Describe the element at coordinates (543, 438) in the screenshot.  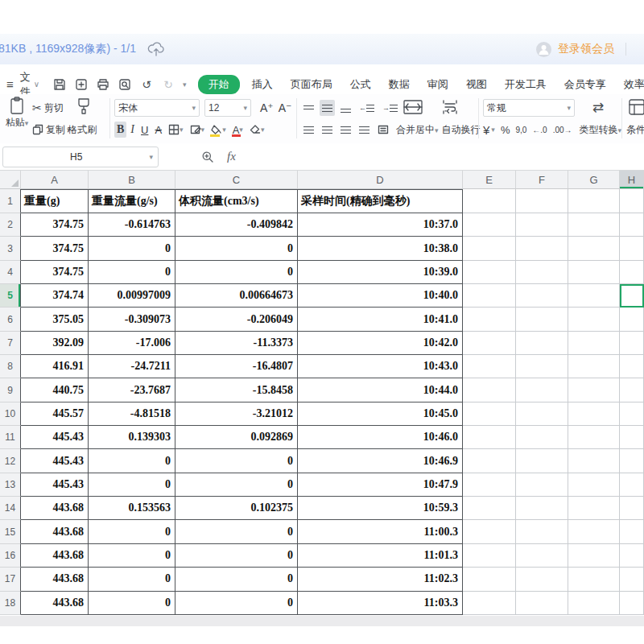
I see `cell-F11` at that location.